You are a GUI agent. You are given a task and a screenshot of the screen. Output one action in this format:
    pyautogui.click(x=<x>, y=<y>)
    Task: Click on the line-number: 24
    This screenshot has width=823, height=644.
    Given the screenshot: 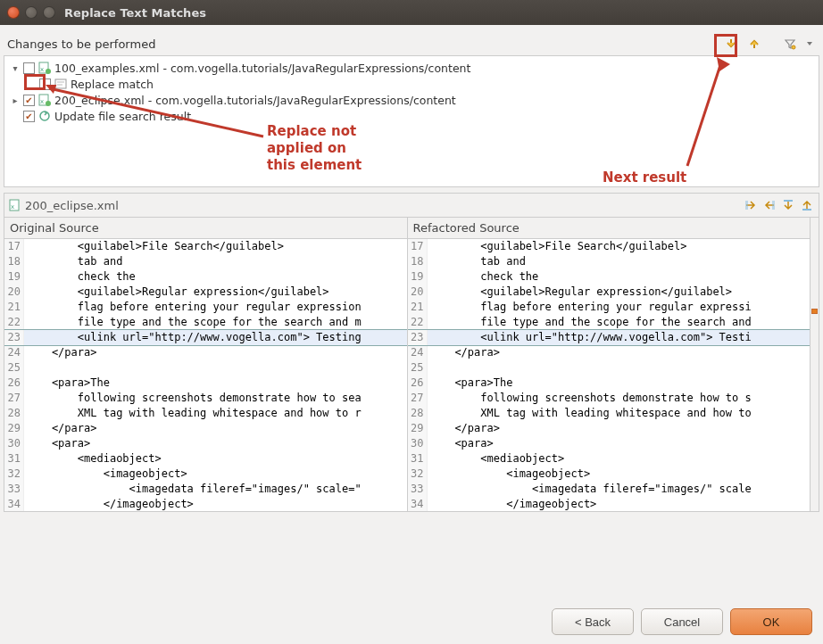 What is the action you would take?
    pyautogui.click(x=418, y=353)
    